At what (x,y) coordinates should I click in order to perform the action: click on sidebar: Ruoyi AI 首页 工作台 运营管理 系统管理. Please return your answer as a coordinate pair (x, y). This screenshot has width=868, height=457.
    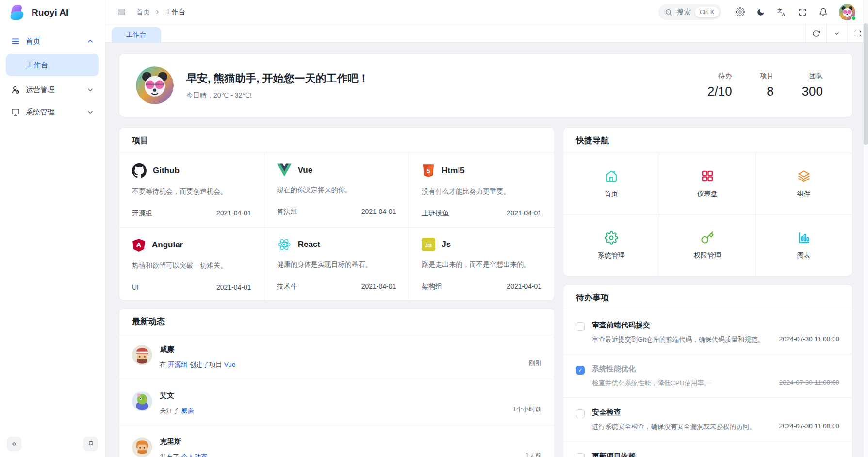
    Looking at the image, I should click on (52, 228).